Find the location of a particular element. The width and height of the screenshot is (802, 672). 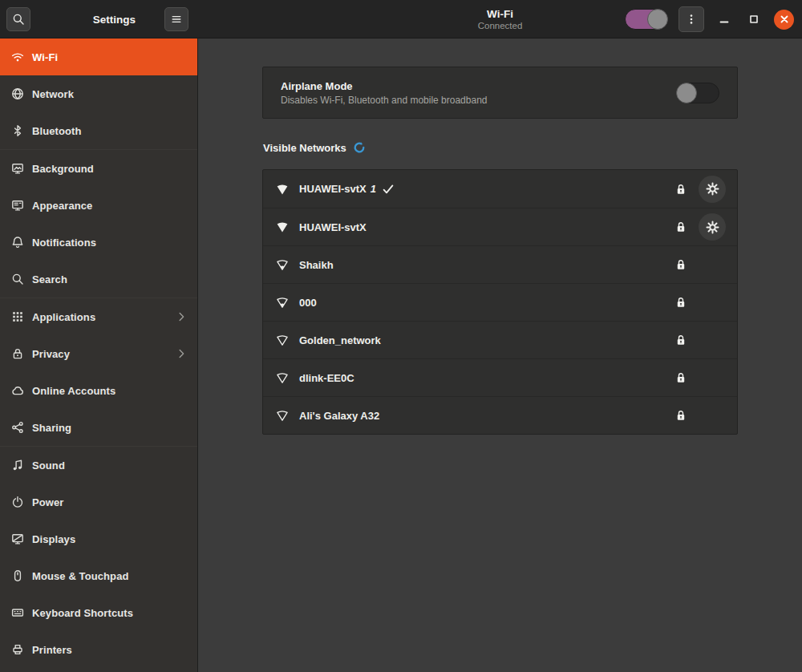

sidebar-item-label: Search is located at coordinates (110, 279).